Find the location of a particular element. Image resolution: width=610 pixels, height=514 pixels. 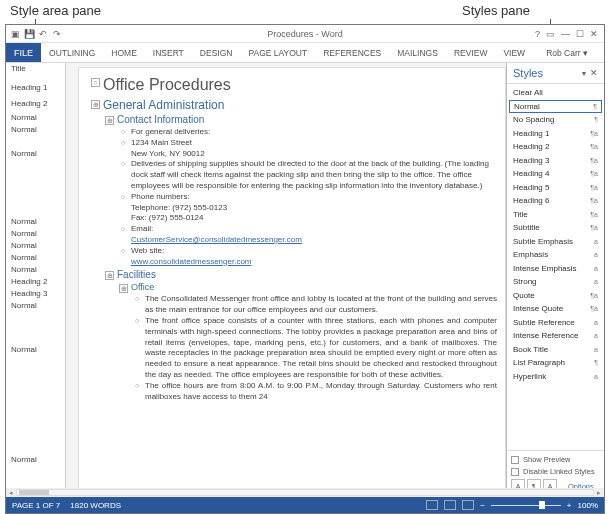

style-item: Intense Emphasisa is located at coordinates (556, 269).